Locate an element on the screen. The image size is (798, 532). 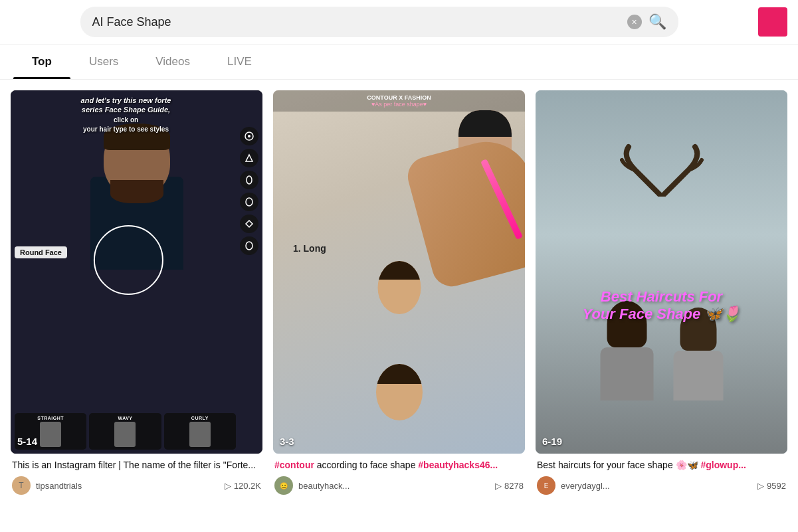
video-info-2: #contour according to face shape #beauty… is located at coordinates (399, 476).